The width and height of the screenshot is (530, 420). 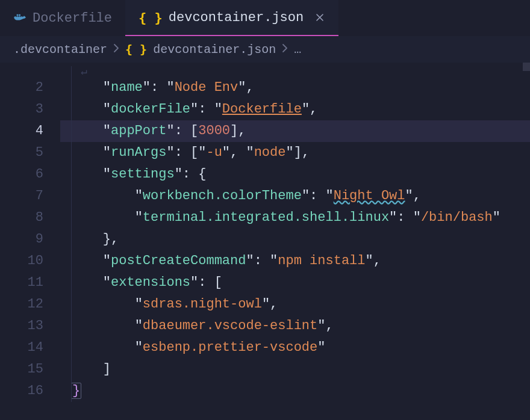 What do you see at coordinates (22, 369) in the screenshot?
I see `line-number: 15` at bounding box center [22, 369].